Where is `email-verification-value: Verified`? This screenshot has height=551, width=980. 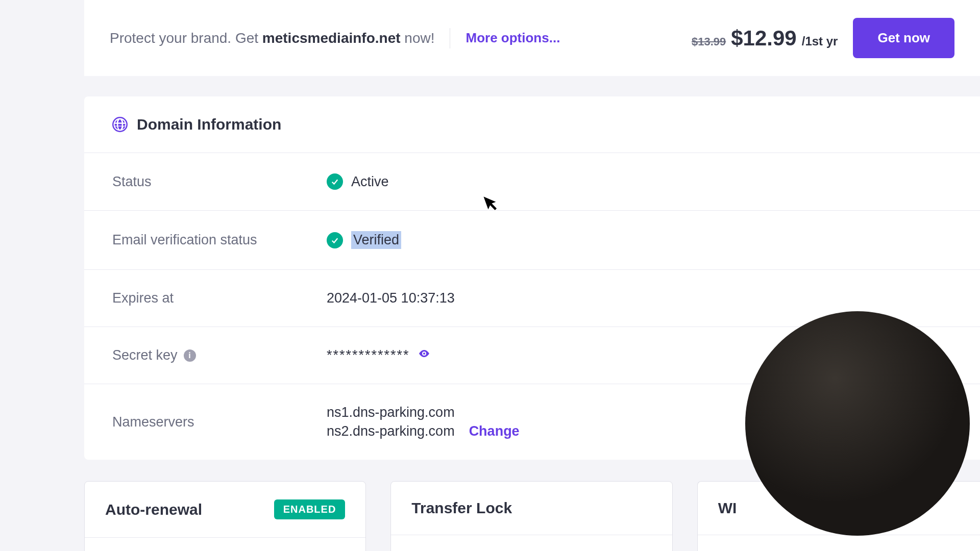 email-verification-value: Verified is located at coordinates (364, 240).